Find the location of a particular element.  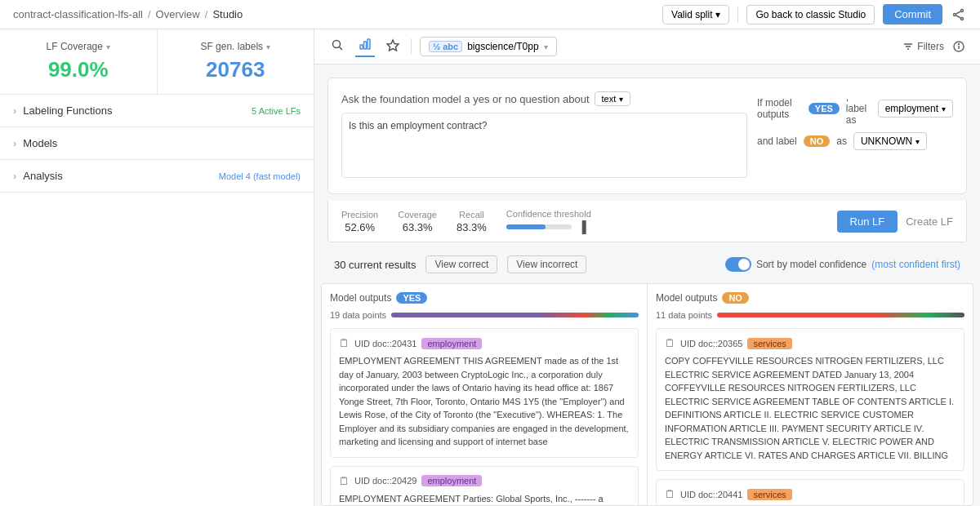

valid-split-label: Valid split is located at coordinates (692, 15).